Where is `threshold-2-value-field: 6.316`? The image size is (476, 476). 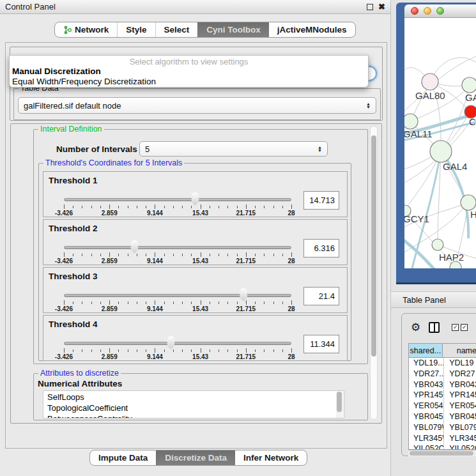
threshold-2-value-field: 6.316 is located at coordinates (321, 248).